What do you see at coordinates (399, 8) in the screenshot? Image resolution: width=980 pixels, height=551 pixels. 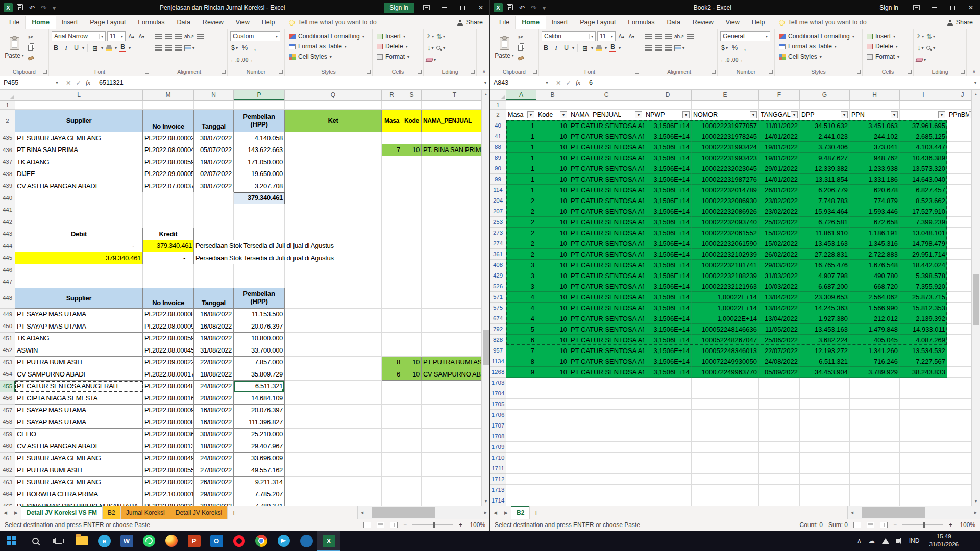 I see `sign-in-button: Sign in` at bounding box center [399, 8].